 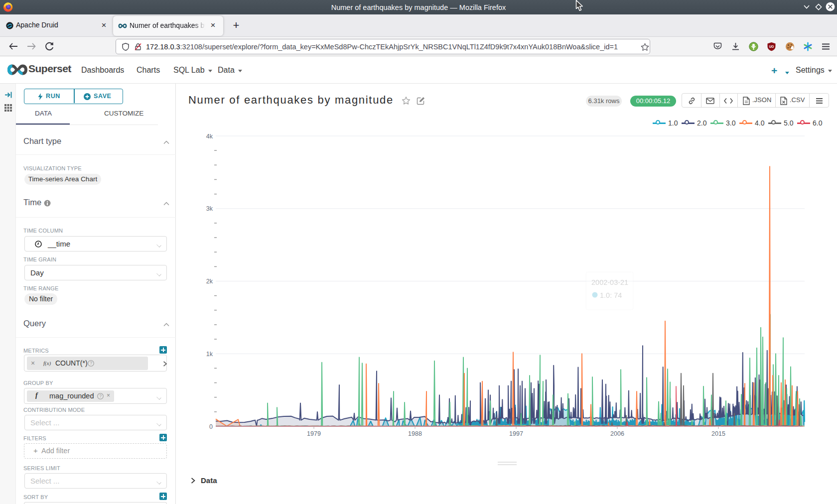 I want to click on svg-text: UO, so click(x=772, y=47).